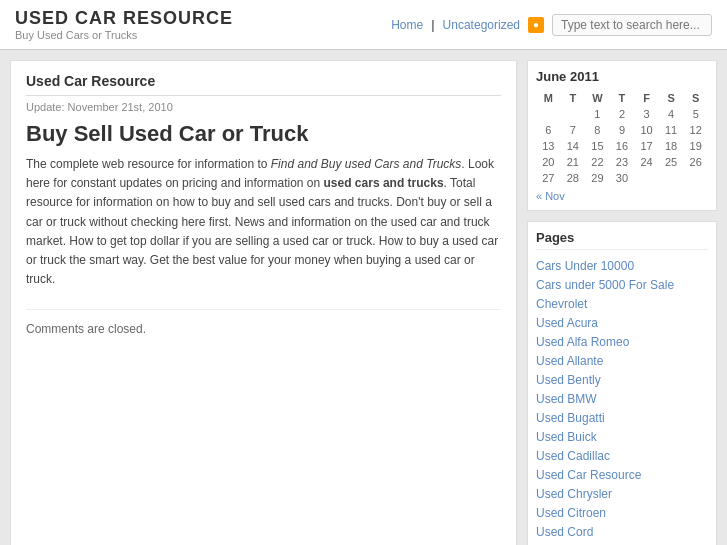  What do you see at coordinates (574, 494) in the screenshot?
I see `page-link: Used Chrysler` at bounding box center [574, 494].